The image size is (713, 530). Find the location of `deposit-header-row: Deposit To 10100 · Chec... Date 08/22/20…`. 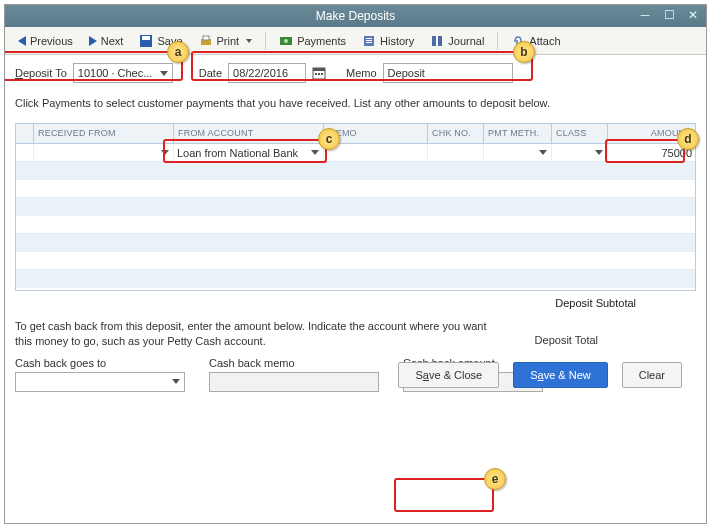

deposit-header-row: Deposit To 10100 · Chec... Date 08/22/20… is located at coordinates (356, 73).